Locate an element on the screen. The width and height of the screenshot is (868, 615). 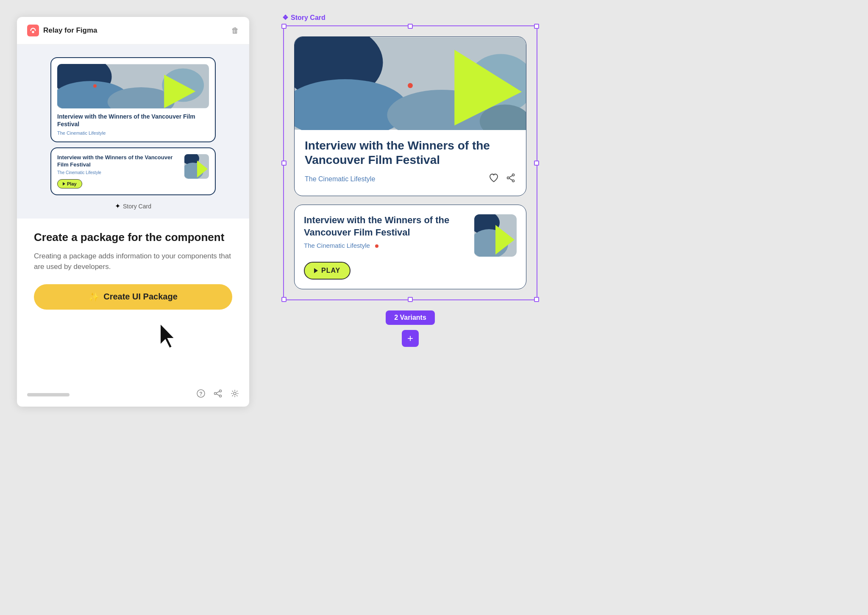
card-v2-subtitle: The Cinematic Lifestyle is located at coordinates (119, 173).